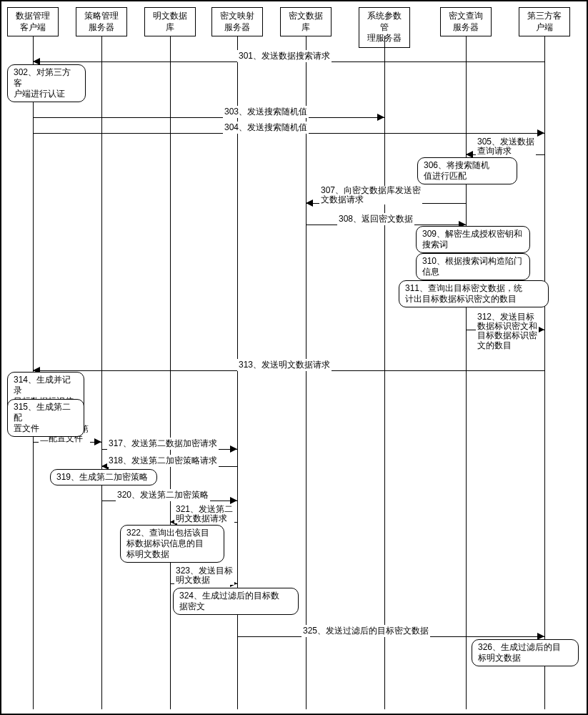 The height and width of the screenshot is (715, 588). What do you see at coordinates (505, 326) in the screenshot?
I see `message-m312: 312、发送目标数据标识密文和目标数据标识密文的数目` at bounding box center [505, 326].